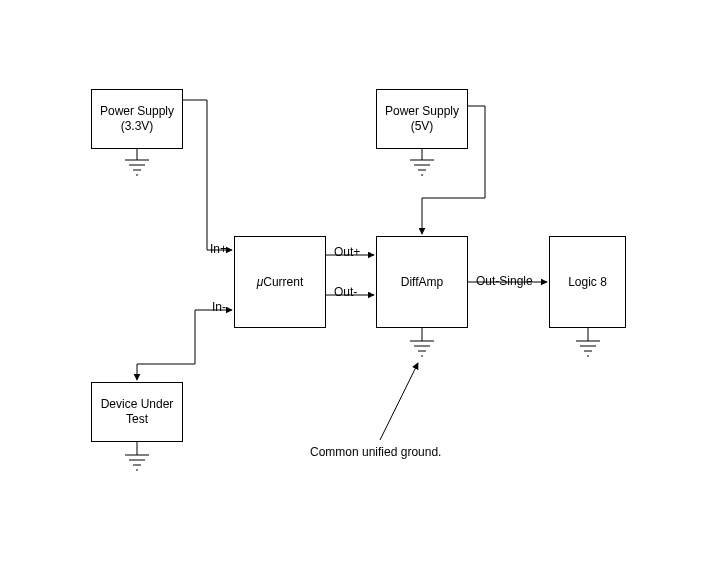 The height and width of the screenshot is (571, 719). Describe the element at coordinates (138, 404) in the screenshot. I see `dut-line1: Device Under` at that location.